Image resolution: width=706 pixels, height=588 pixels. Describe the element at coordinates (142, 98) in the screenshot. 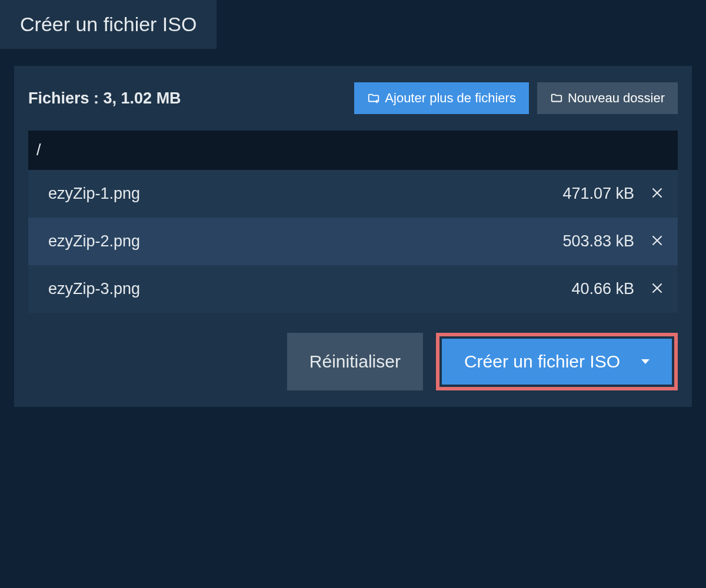

I see `files-summary-value: 3, 1.02 MB` at that location.